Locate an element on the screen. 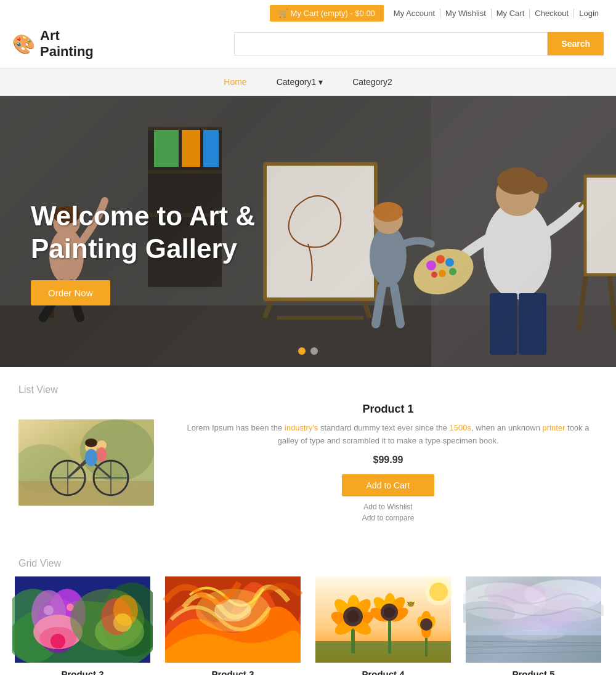 This screenshot has width=616, height=675. nav-home: Home is located at coordinates (235, 82).